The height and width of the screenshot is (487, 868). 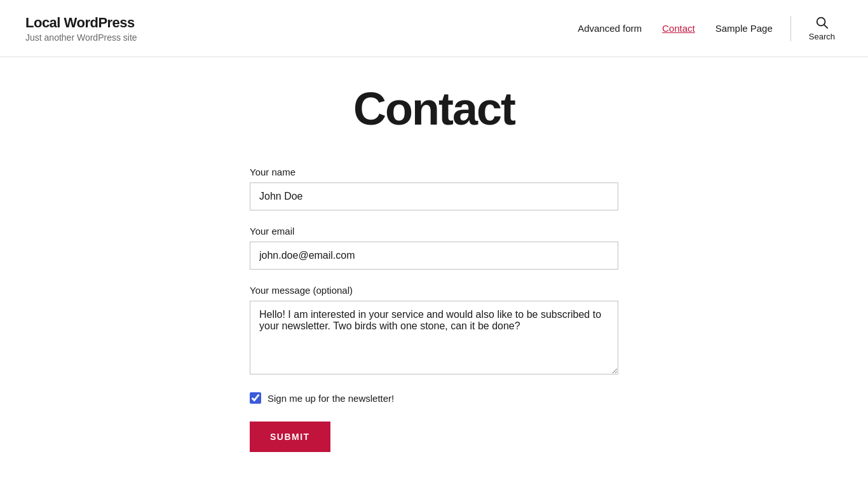 What do you see at coordinates (822, 22) in the screenshot?
I see `search-icon` at bounding box center [822, 22].